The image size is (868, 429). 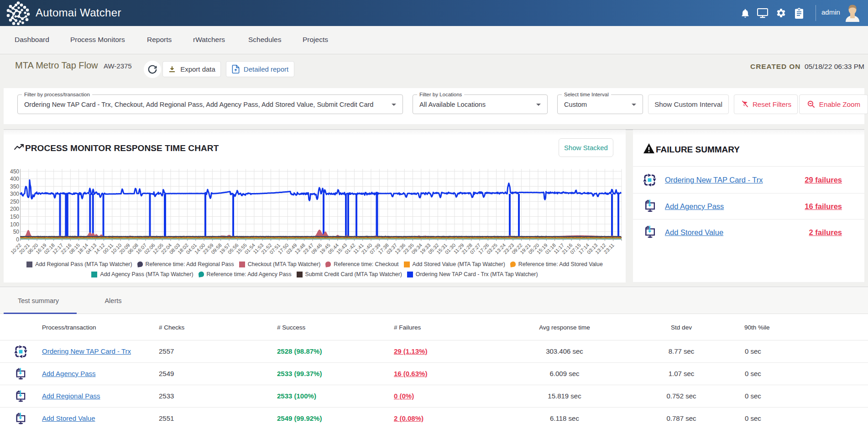 What do you see at coordinates (15, 179) in the screenshot?
I see `svg-text: 400` at bounding box center [15, 179].